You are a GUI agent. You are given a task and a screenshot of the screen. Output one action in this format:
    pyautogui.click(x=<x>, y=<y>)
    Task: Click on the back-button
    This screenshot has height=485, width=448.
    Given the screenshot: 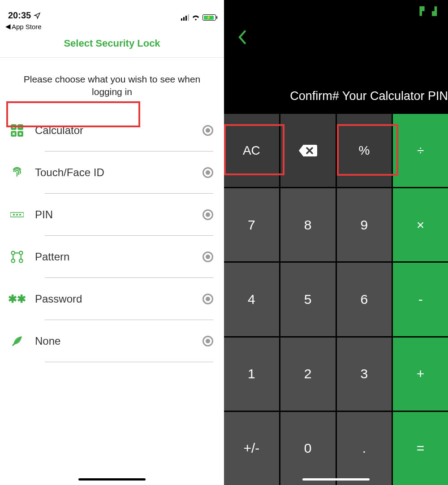 What is the action you would take?
    pyautogui.click(x=242, y=39)
    